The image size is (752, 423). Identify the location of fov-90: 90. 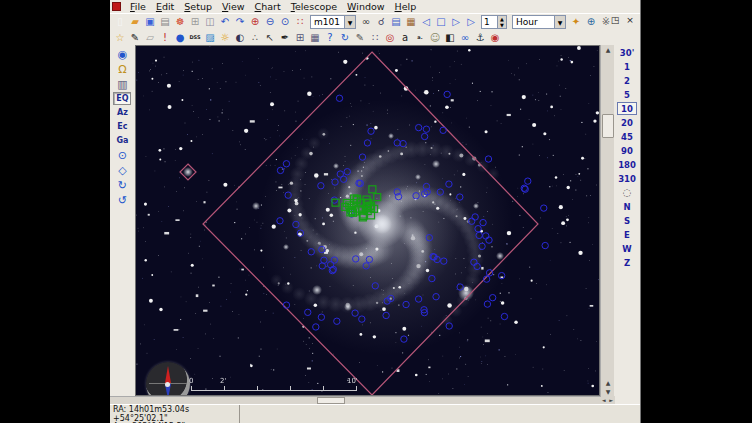
(627, 150).